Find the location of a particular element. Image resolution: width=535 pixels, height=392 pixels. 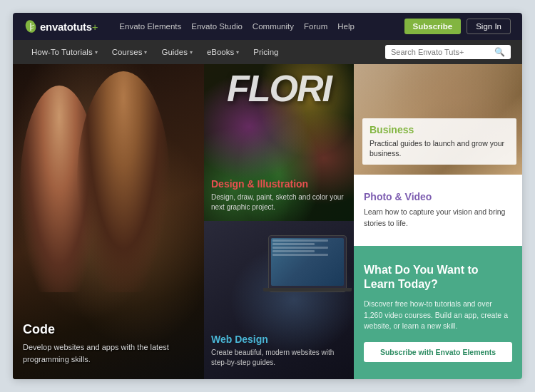

logo-wordmark: envatotuts is located at coordinates (66, 27).